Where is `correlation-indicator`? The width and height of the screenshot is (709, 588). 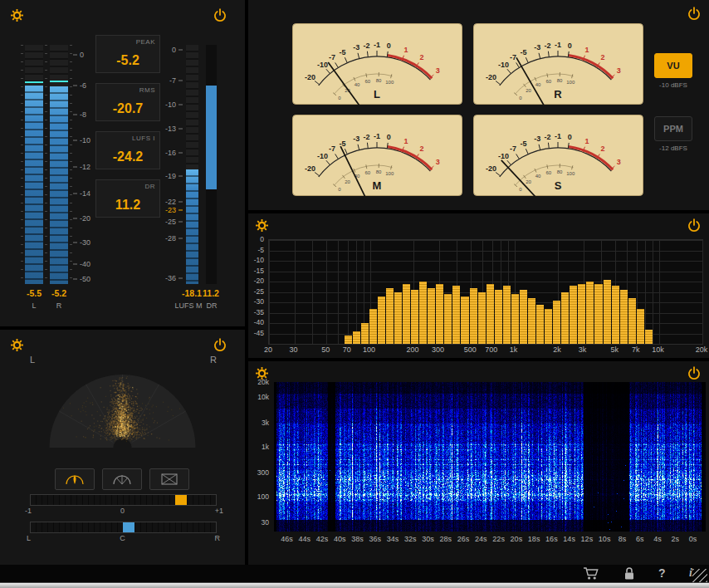 correlation-indicator is located at coordinates (181, 500).